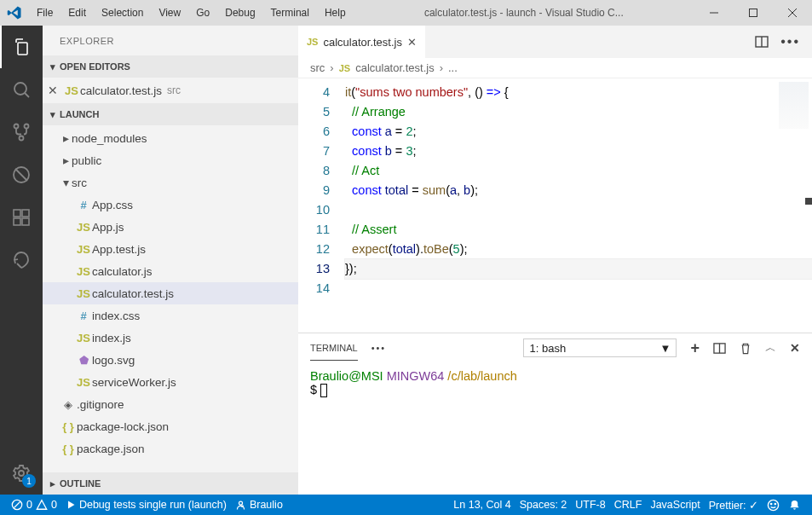  Describe the element at coordinates (590, 505) in the screenshot. I see `status-encoding: UTF-8` at that location.